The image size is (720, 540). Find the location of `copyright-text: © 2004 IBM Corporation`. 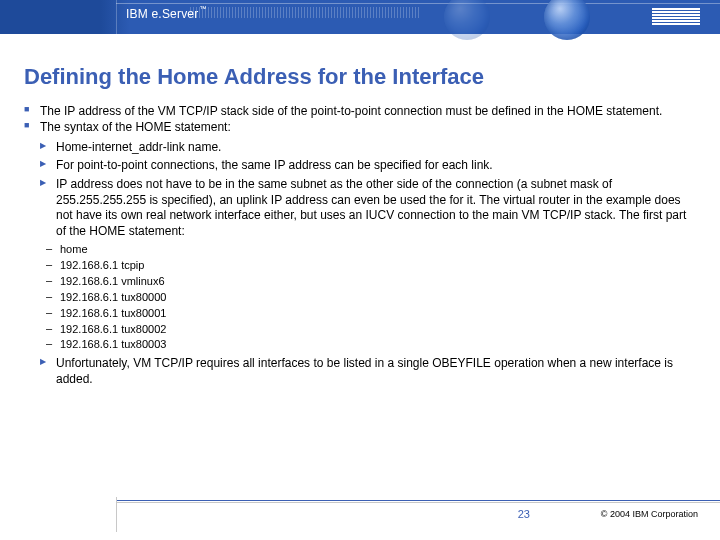

copyright-text: © 2004 IBM Corporation is located at coordinates (650, 514).